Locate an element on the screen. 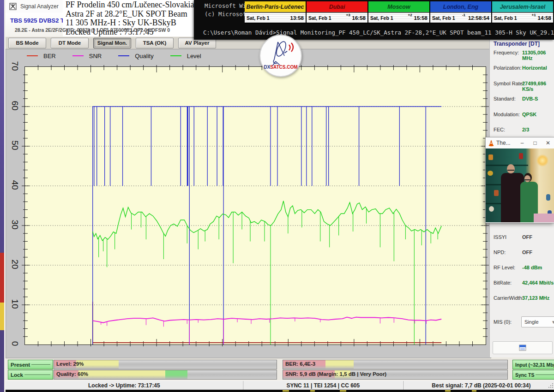 The width and height of the screenshot is (554, 392). clock-moscow: MoscowSat, Feb 115:58+2 is located at coordinates (399, 12).